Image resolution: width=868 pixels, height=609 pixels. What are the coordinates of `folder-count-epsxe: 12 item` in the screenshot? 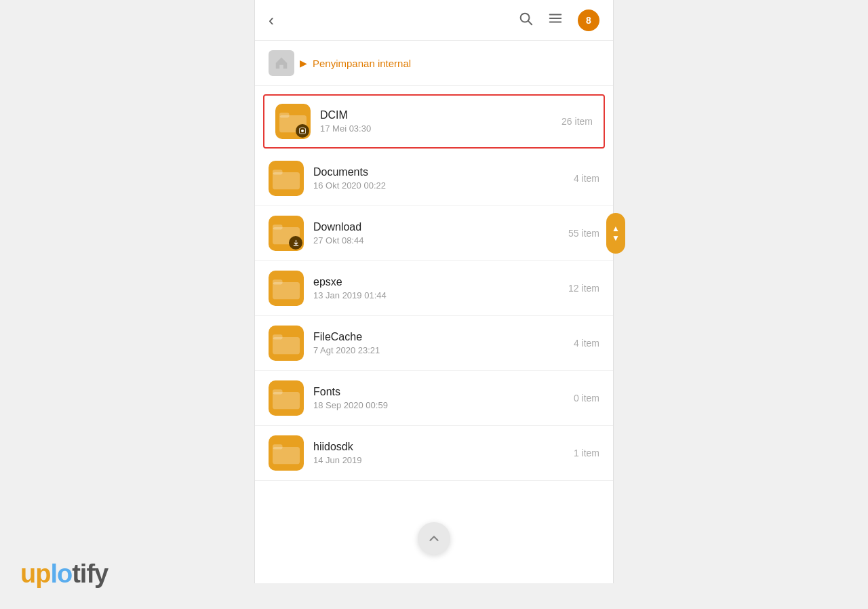 It's located at (584, 288).